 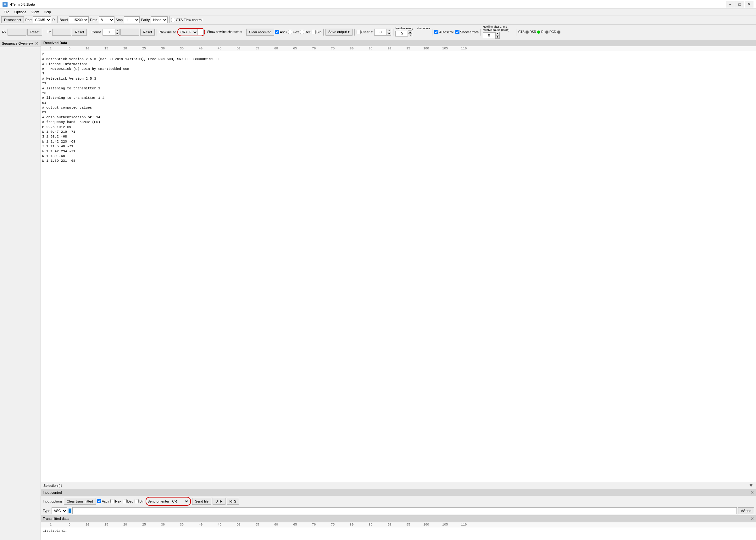 I want to click on newline-extra, so click(x=201, y=32).